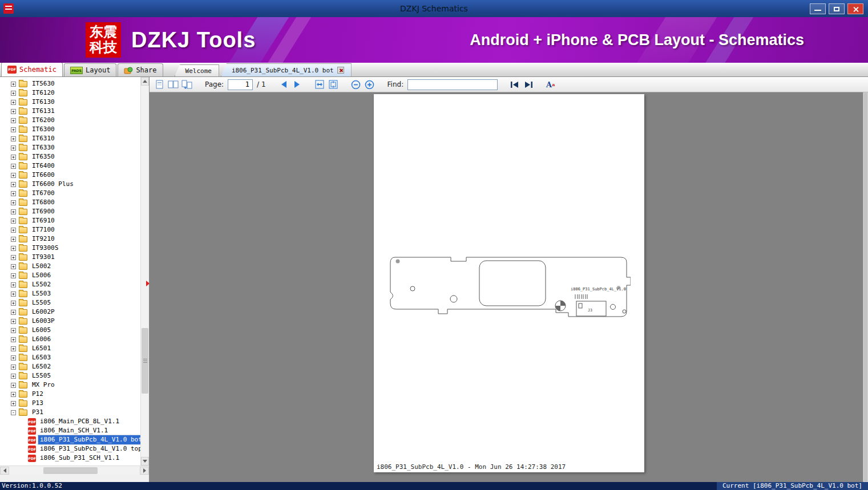  Describe the element at coordinates (284, 84) in the screenshot. I see `previous-page-icon` at that location.